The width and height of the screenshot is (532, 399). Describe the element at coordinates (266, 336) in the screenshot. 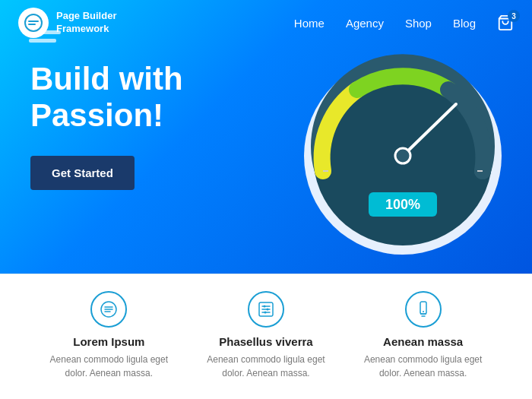

I see `feature-item-2: Phasellus viverra Aenean commodo ligula …` at that location.